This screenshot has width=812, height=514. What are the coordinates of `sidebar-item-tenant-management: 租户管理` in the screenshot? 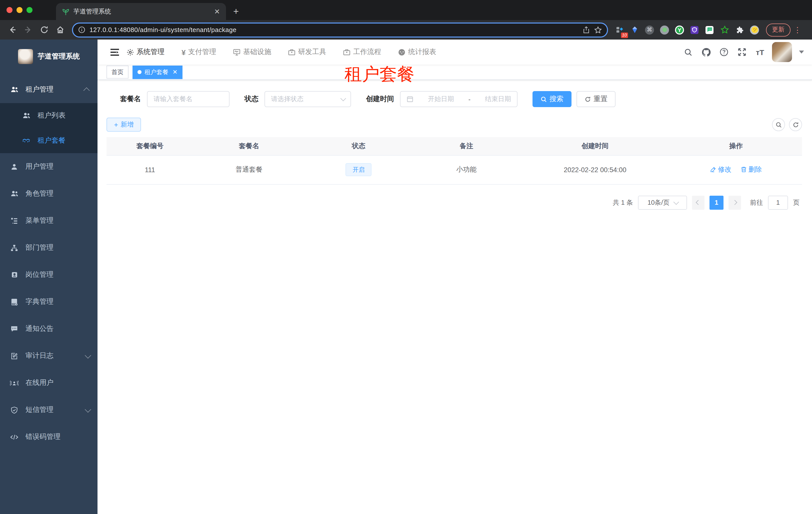 It's located at (49, 89).